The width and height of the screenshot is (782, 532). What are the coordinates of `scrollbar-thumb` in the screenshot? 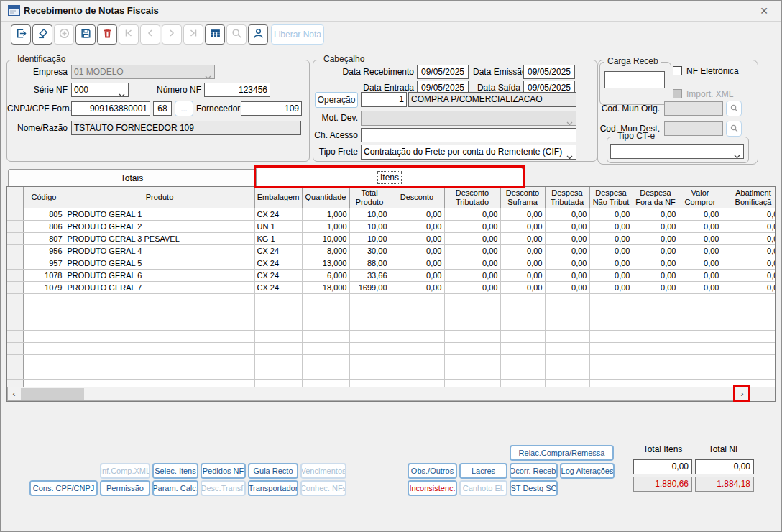 It's located at (52, 394).